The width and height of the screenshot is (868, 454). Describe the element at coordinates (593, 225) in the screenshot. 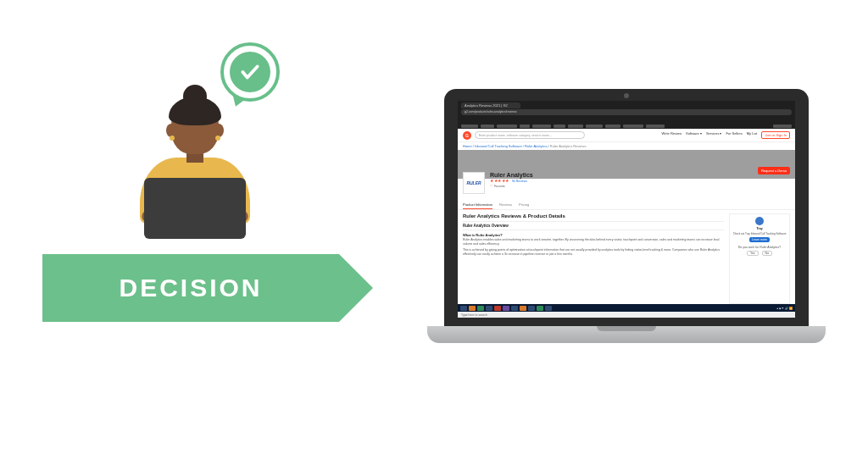

I see `overview-heading: Ruler Analytics Overview` at that location.